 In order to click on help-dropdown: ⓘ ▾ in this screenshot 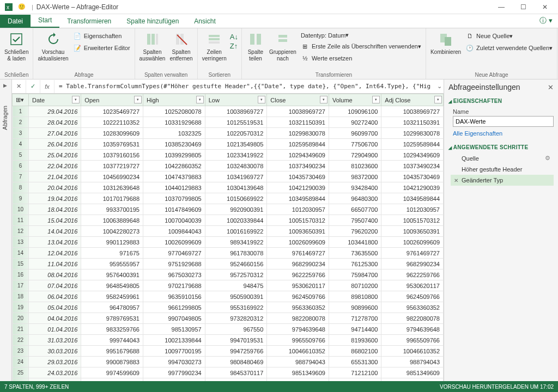, I will do `click(546, 21)`.